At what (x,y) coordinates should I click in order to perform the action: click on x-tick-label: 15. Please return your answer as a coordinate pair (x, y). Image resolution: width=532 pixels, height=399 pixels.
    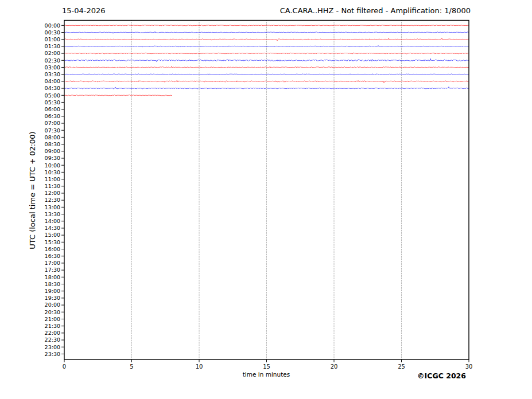
    Looking at the image, I should click on (266, 367).